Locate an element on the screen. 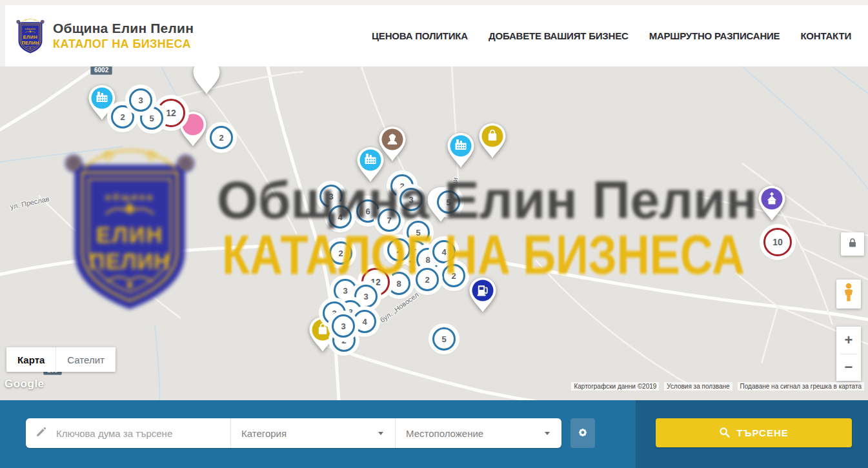 This screenshot has height=468, width=868. category-pin-shopping-bag is located at coordinates (492, 142).